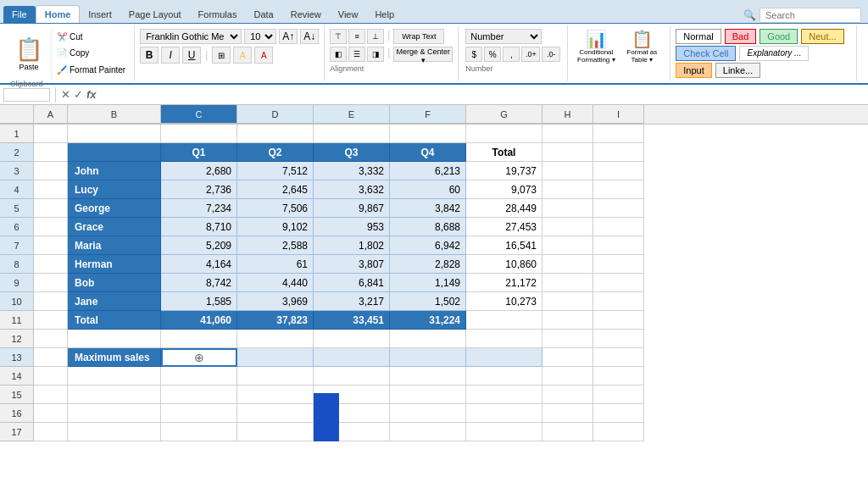  I want to click on row-number-5: 5, so click(17, 208).